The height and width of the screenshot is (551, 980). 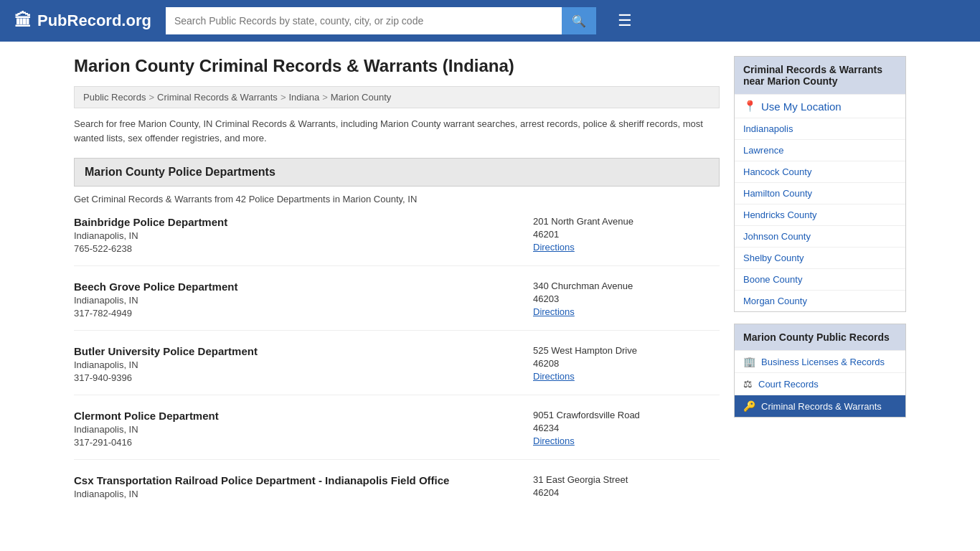 What do you see at coordinates (217, 98) in the screenshot?
I see `breadcrumb-criminal-records: Criminal Records & Warrants` at bounding box center [217, 98].